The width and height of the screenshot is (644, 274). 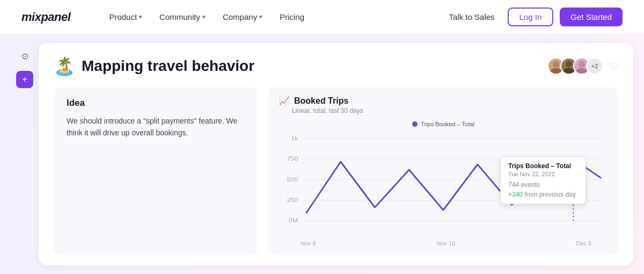 I want to click on chart-legend: Trips Booked – Total, so click(x=443, y=124).